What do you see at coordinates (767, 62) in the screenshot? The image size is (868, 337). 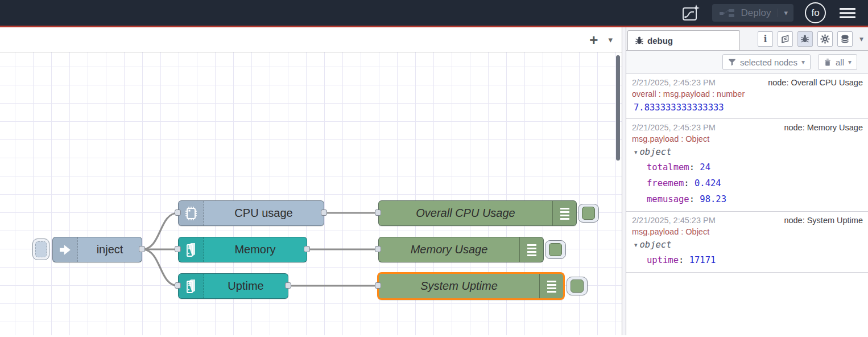 I see `debug-filter-button: selected nodes ▾` at bounding box center [767, 62].